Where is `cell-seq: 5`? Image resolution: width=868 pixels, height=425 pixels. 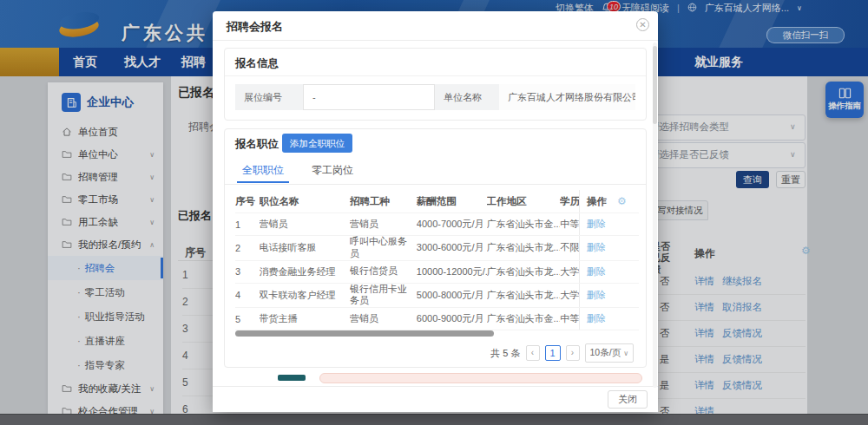 cell-seq: 5 is located at coordinates (247, 319).